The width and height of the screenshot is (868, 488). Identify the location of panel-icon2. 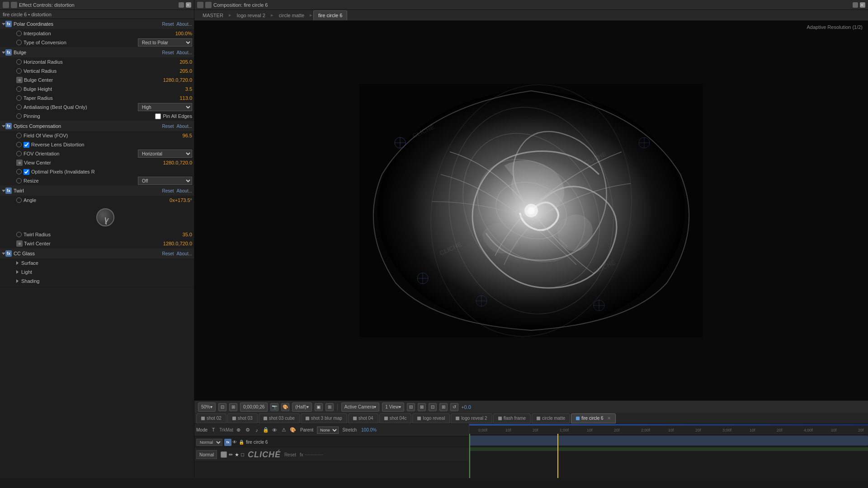
(14, 5).